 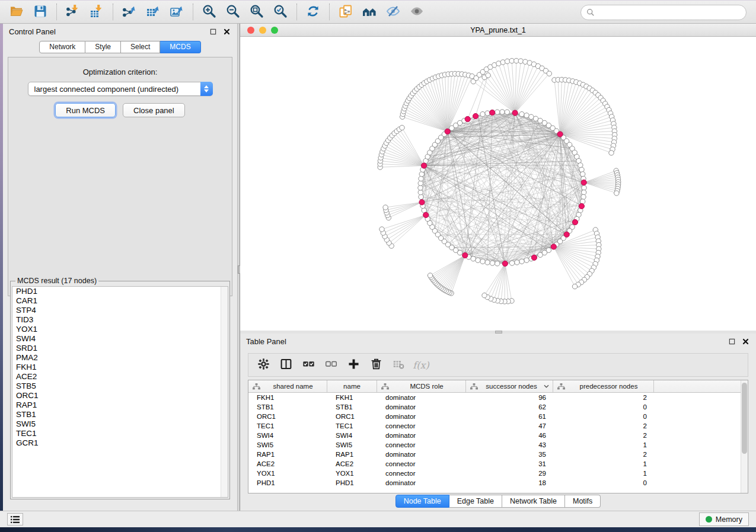 I want to click on mcds-result-item: CAR1, so click(x=120, y=301).